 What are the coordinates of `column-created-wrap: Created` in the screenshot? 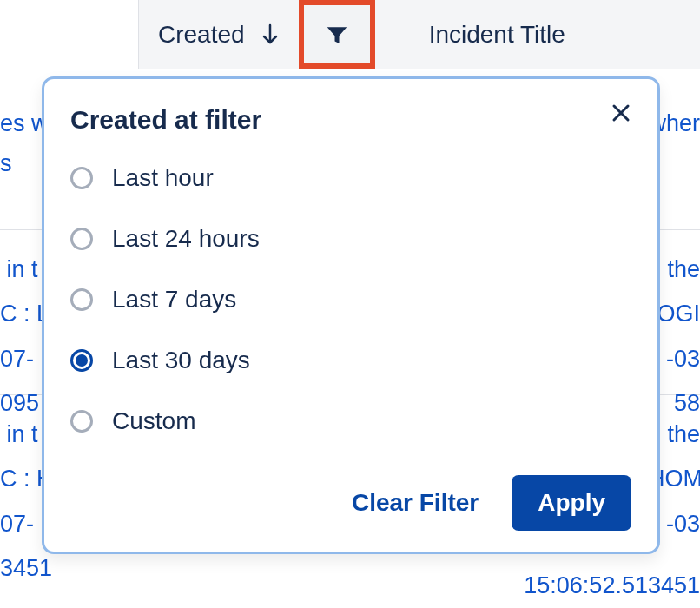 It's located at (257, 35).